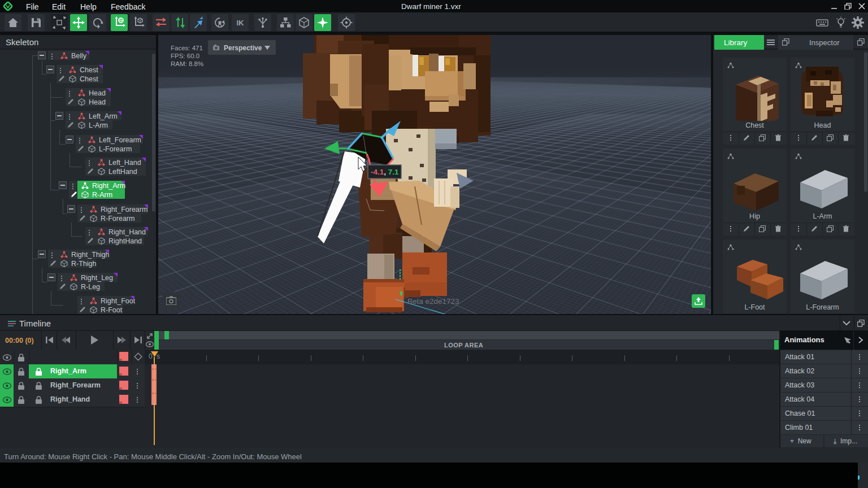  I want to click on svg-text: -4.1, 7.1, so click(385, 172).